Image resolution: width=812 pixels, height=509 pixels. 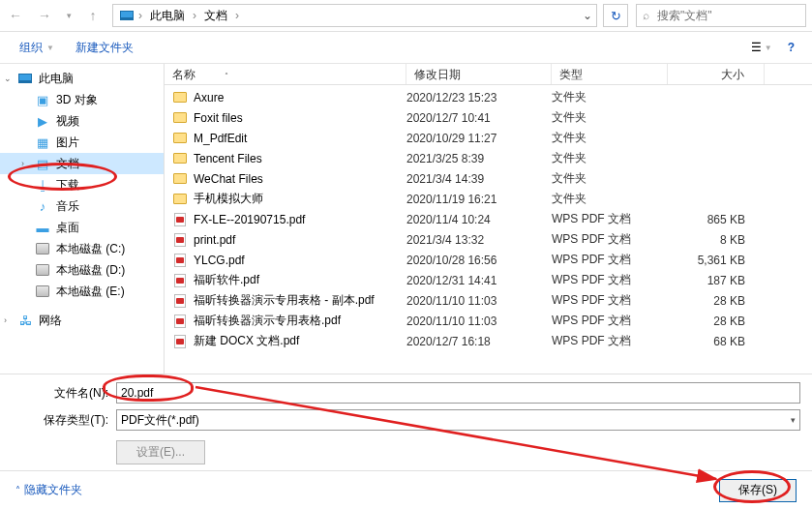 I want to click on chevron-down-icon: ▼, so click(x=768, y=48).